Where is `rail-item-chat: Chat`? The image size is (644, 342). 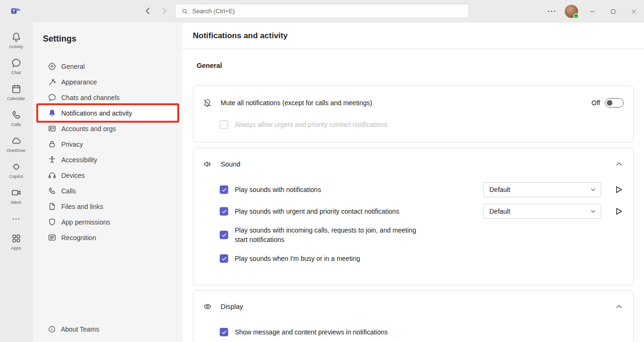
rail-item-chat: Chat is located at coordinates (16, 66).